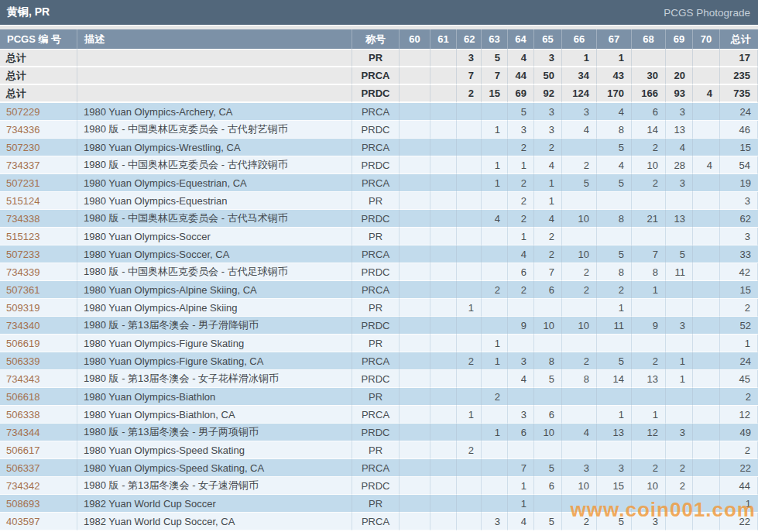 The height and width of the screenshot is (532, 758). What do you see at coordinates (39, 468) in the screenshot?
I see `pcgs-number-link: 506337` at bounding box center [39, 468].